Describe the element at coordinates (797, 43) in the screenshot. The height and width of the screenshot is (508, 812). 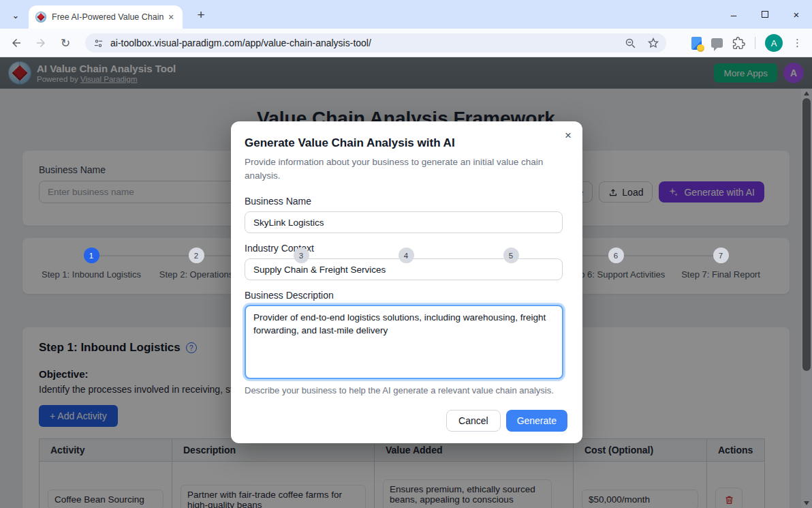
I see `browser-menu-icon: ⋮` at that location.